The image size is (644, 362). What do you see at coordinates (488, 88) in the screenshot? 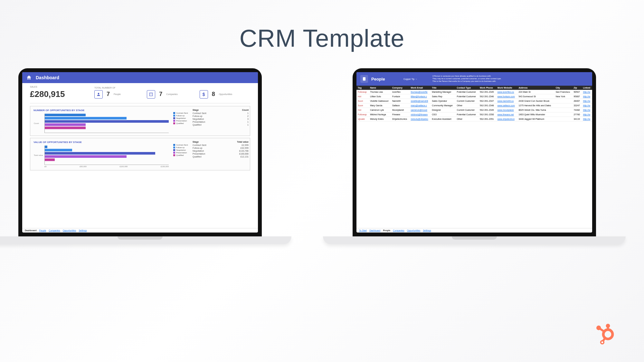
I see `col-phone: Work Phone` at bounding box center [488, 88].